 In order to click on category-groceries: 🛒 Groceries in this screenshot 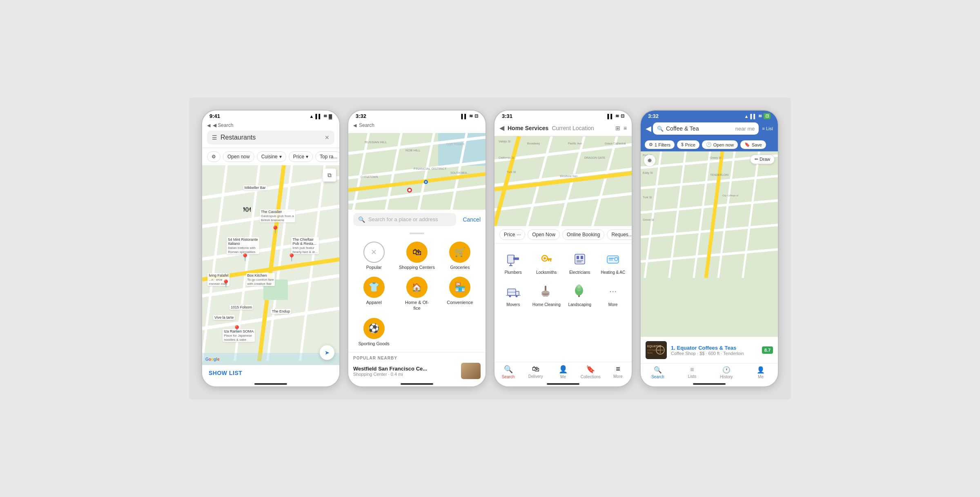, I will do `click(460, 256)`.